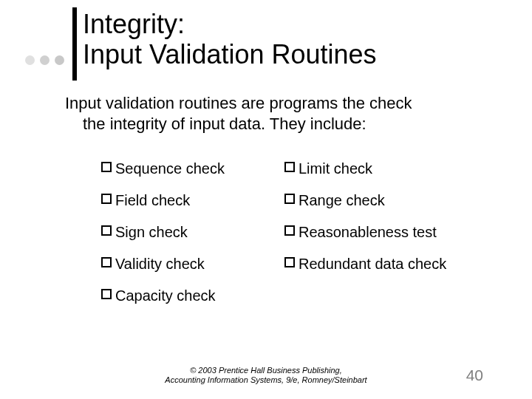 The width and height of the screenshot is (532, 399). Describe the element at coordinates (151, 232) in the screenshot. I see `check-label: Sign check` at that location.